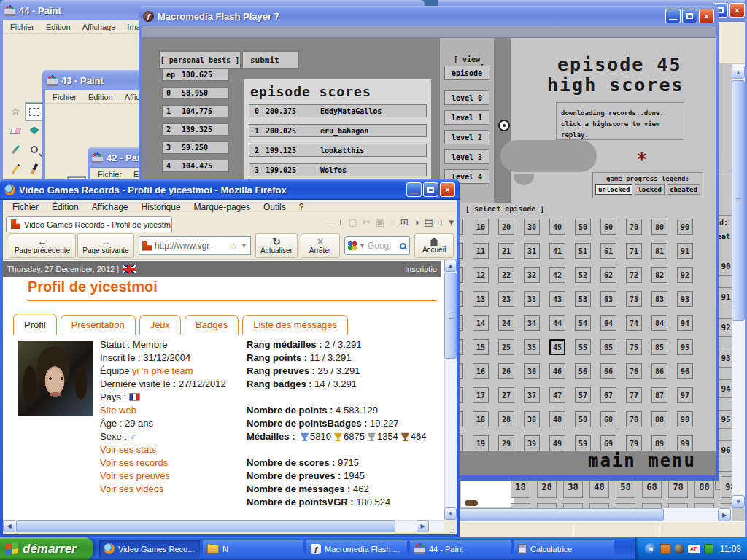 Image resolution: width=747 pixels, height=560 pixels. Describe the element at coordinates (738, 72) in the screenshot. I see `scroll-up-button: ▲` at that location.